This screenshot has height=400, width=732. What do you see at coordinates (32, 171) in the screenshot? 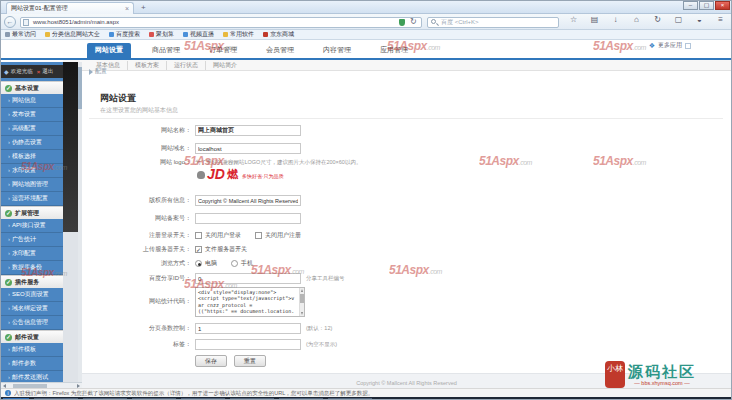
I see `sidebar-item-watermark: ›水印设置` at bounding box center [32, 171].